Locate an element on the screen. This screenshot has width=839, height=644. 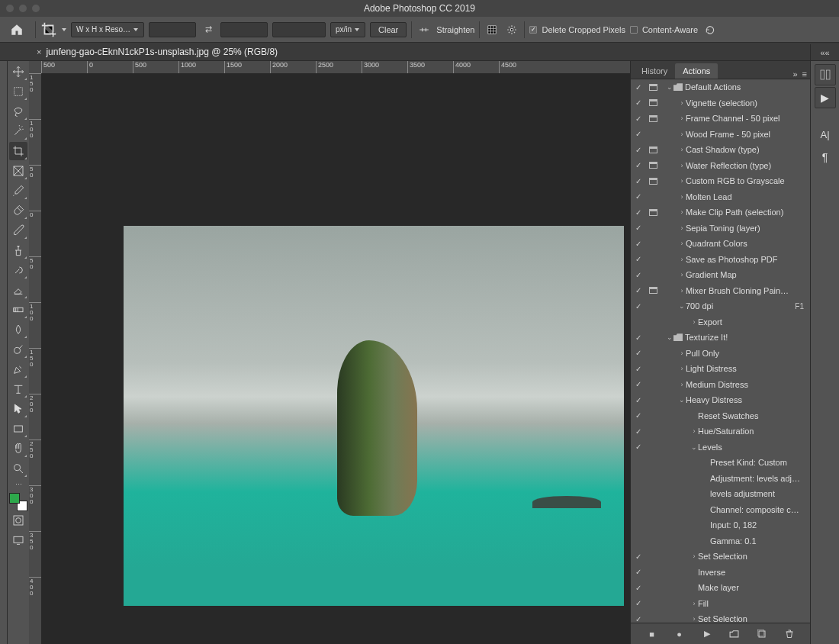
action-row: Gamma: 0.1 is located at coordinates (720, 542).